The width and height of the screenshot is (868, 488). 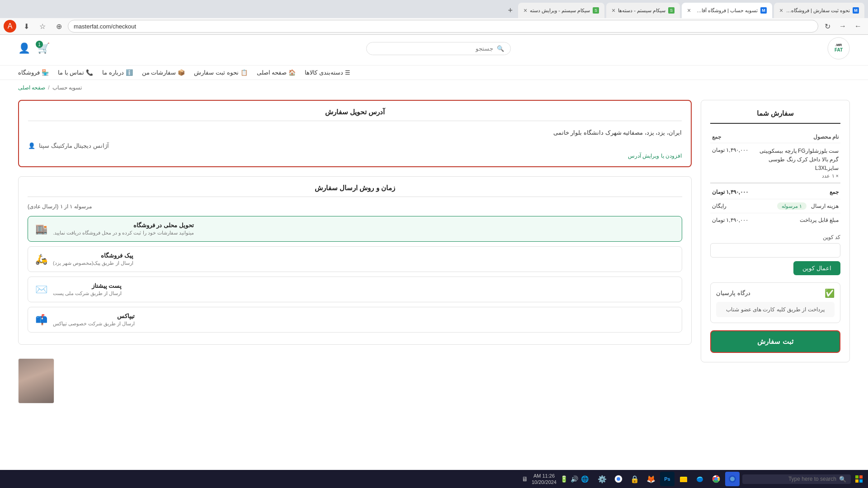 What do you see at coordinates (32, 88) in the screenshot?
I see `breadcrumb-home: صفحه اصلی` at bounding box center [32, 88].